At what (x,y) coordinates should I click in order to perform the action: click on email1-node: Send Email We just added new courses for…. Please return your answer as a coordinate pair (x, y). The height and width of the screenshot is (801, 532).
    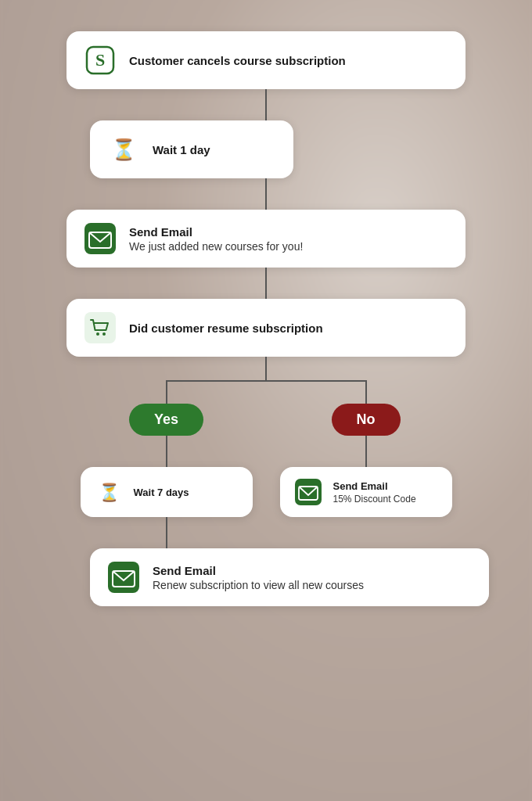
    Looking at the image, I should click on (266, 239).